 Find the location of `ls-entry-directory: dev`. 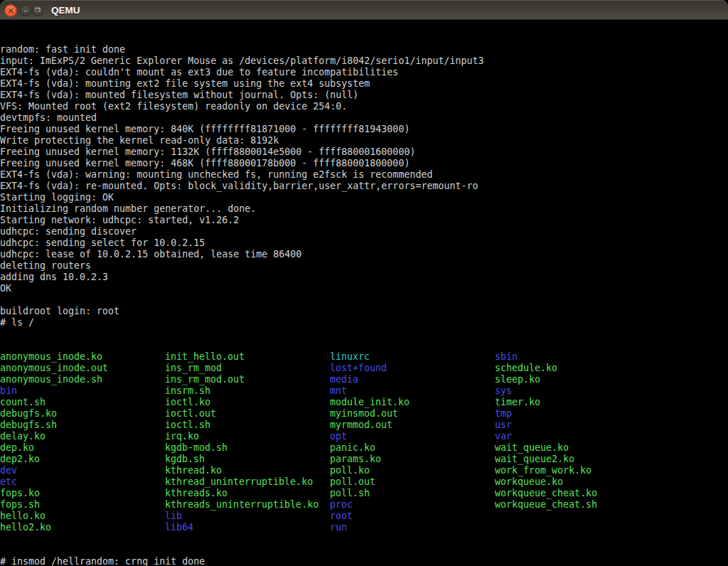

ls-entry-directory: dev is located at coordinates (82, 471).